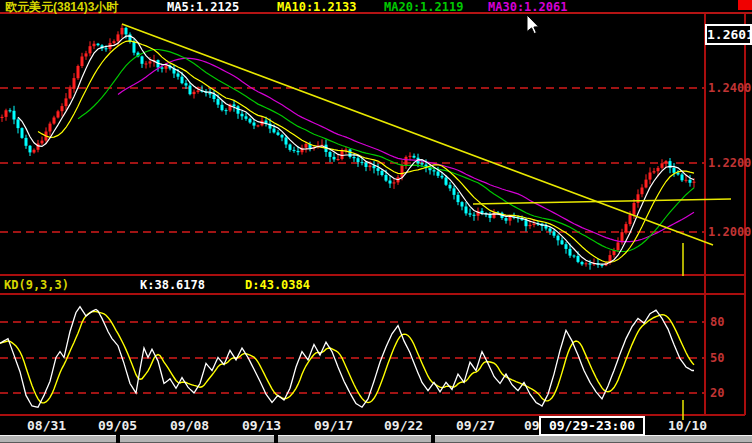 The width and height of the screenshot is (752, 443). I want to click on ma10-label: MA10:1.2133, so click(316, 7).